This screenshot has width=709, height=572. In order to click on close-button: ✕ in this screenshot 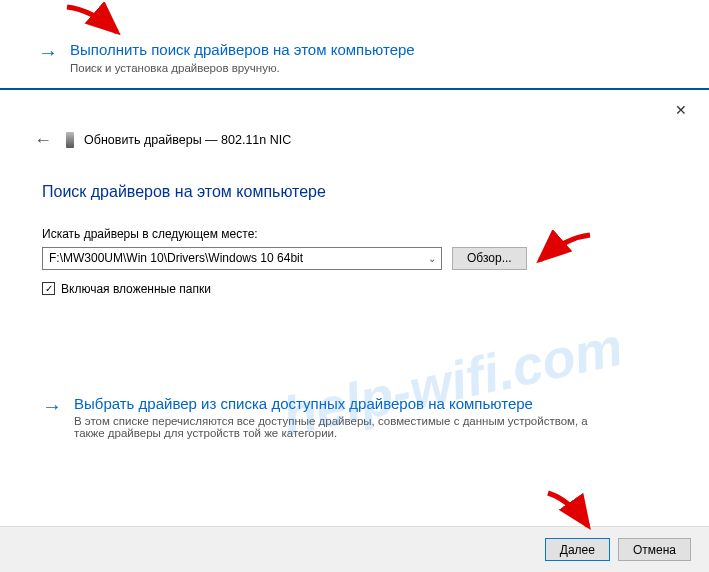, I will do `click(681, 110)`.